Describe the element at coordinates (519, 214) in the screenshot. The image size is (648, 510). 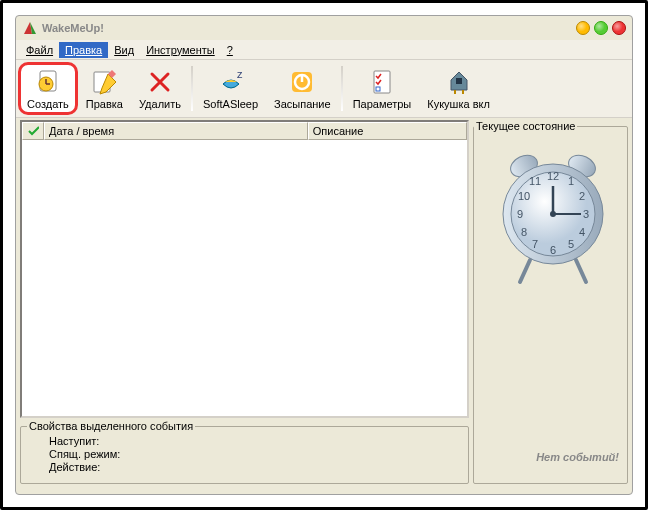
I see `svg-text: 9` at that location.